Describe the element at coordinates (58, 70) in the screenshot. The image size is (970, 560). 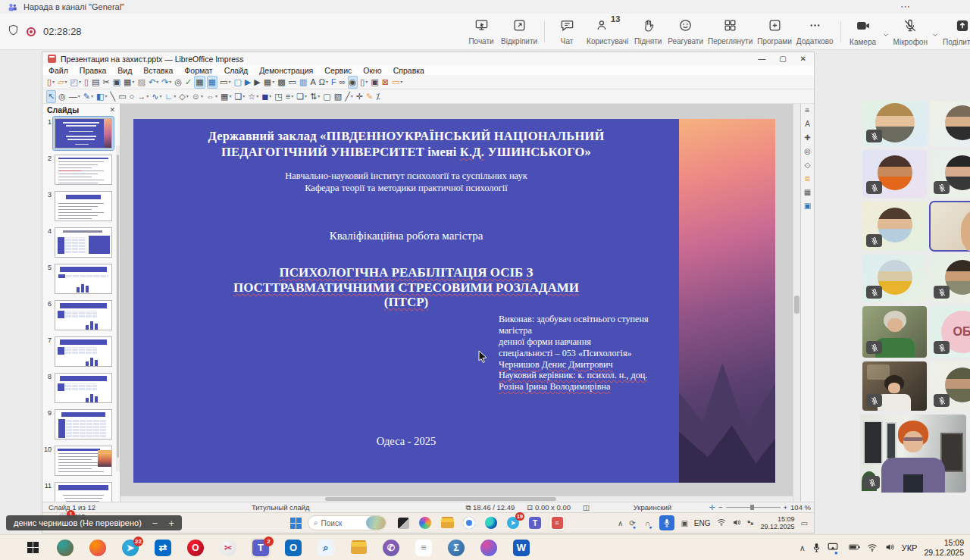
I see `menu-Файл: Файл` at that location.